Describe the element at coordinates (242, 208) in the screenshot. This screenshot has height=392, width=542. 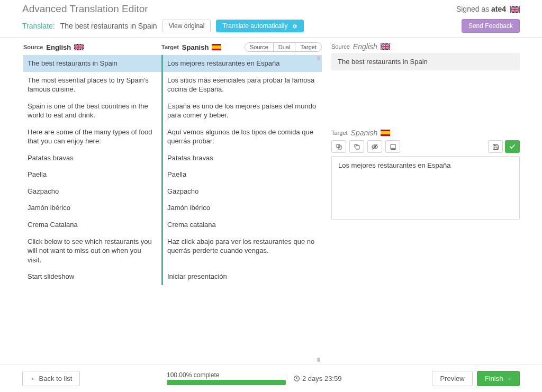
I see `segment-target: Jamón ibérico` at that location.